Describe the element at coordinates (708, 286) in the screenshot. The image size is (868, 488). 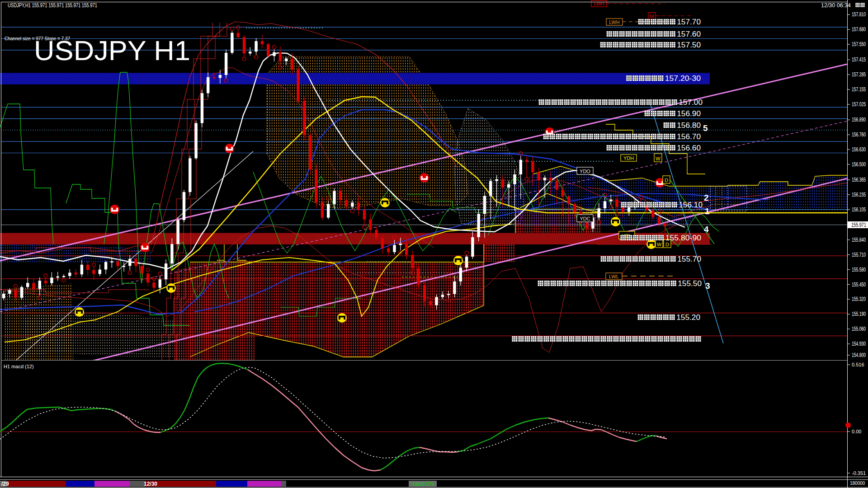
I see `svg-text: 3` at that location.